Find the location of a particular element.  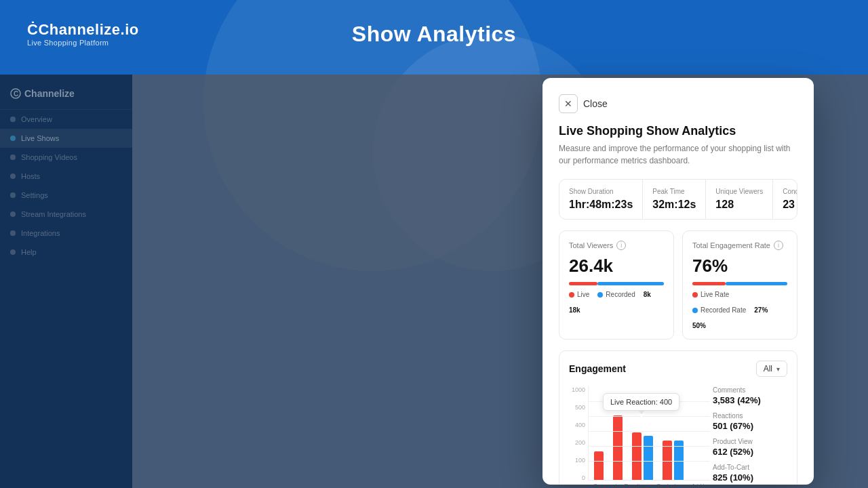

total-viewers-label: Total Viewers is located at coordinates (591, 245).